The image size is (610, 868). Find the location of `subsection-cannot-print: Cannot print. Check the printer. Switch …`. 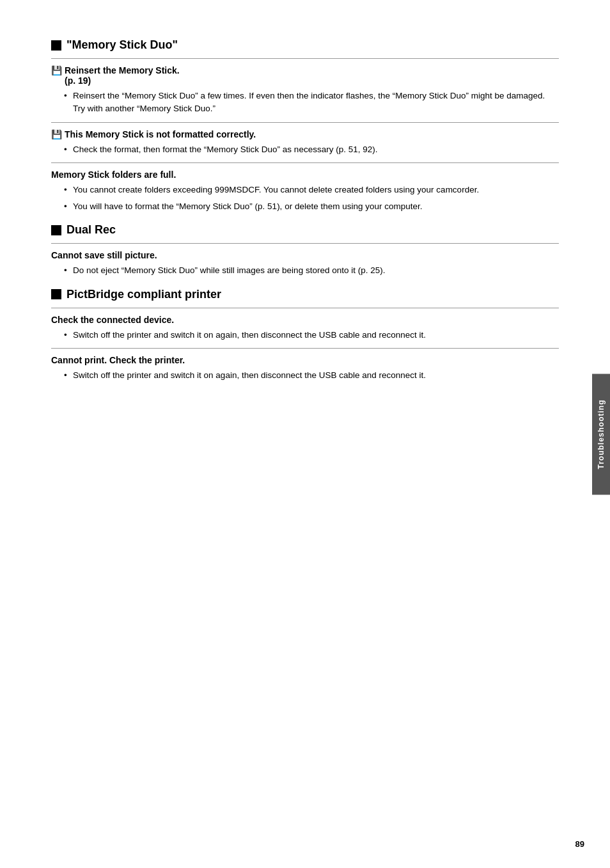

subsection-cannot-print: Cannot print. Check the printer. Switch … is located at coordinates (305, 368).